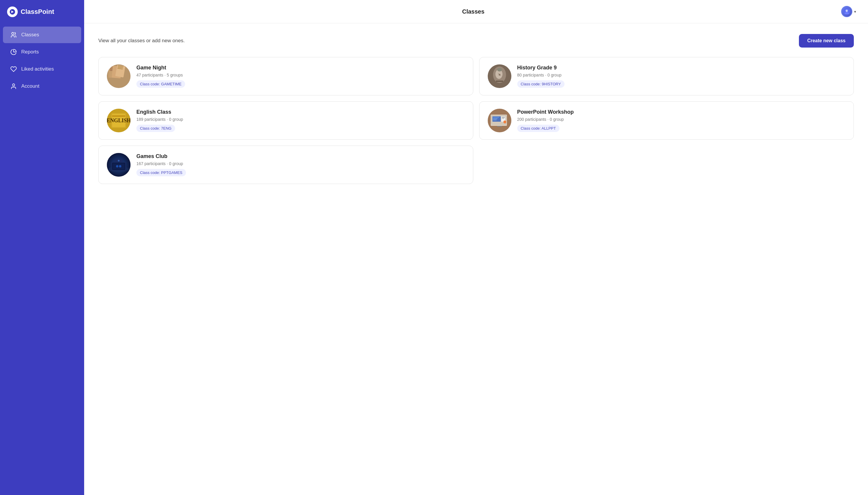  What do you see at coordinates (476, 41) in the screenshot?
I see `content-header: View all your classes or add new ones. C…` at bounding box center [476, 41].